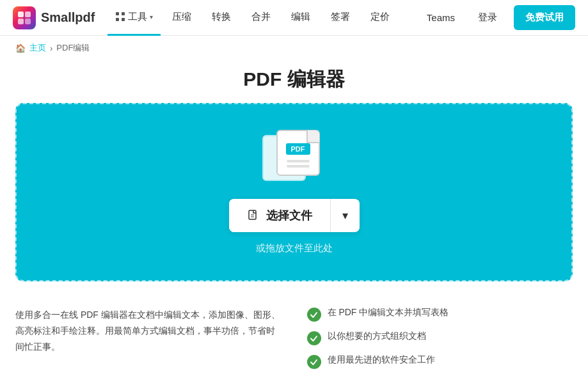 The image size is (588, 392). Describe the element at coordinates (73, 48) in the screenshot. I see `breadcrumb-current: PDF编辑` at that location.